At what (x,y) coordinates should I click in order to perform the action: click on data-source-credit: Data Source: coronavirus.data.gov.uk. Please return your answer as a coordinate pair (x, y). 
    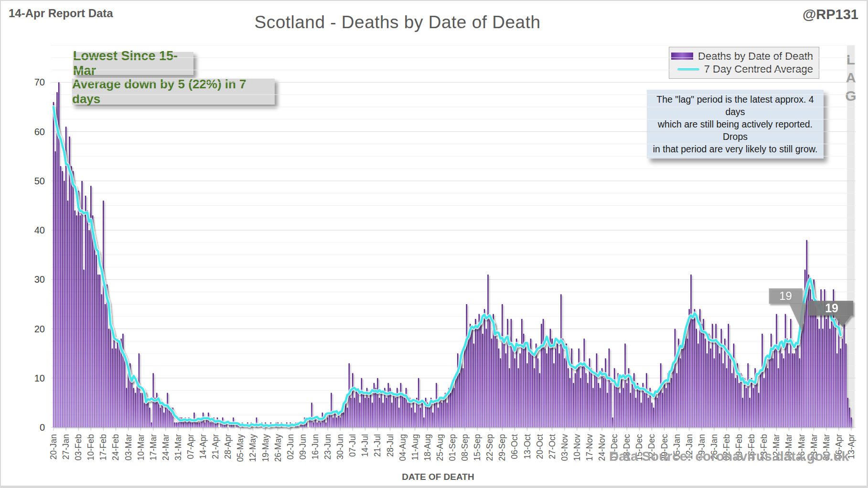
    Looking at the image, I should click on (729, 456).